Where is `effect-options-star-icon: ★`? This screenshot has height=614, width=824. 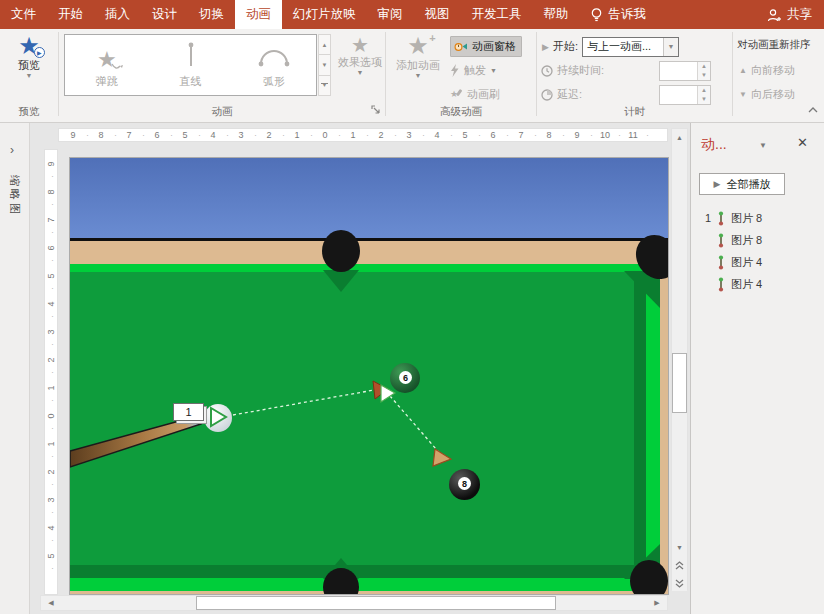 effect-options-star-icon: ★ is located at coordinates (360, 45).